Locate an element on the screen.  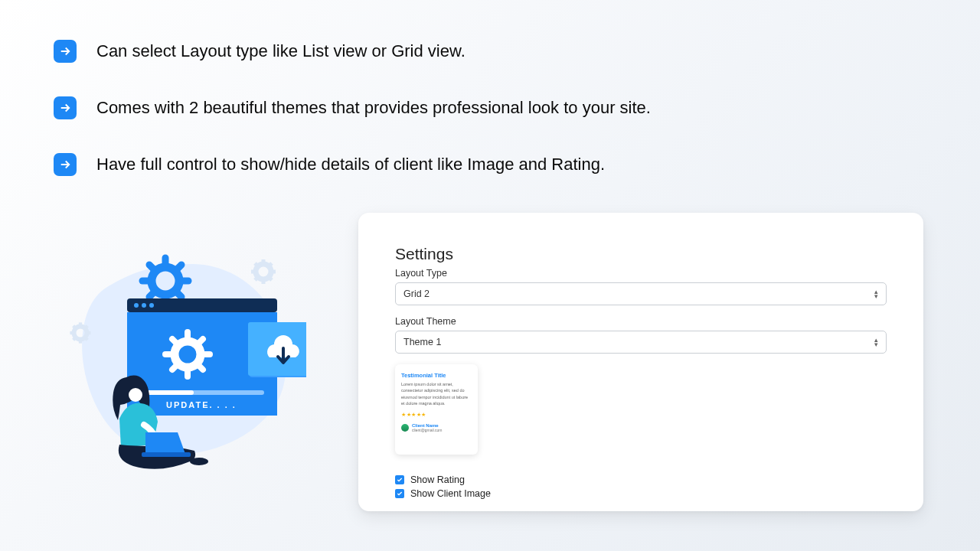
feature-item: Can select Layout type like List view or… is located at coordinates (494, 51).